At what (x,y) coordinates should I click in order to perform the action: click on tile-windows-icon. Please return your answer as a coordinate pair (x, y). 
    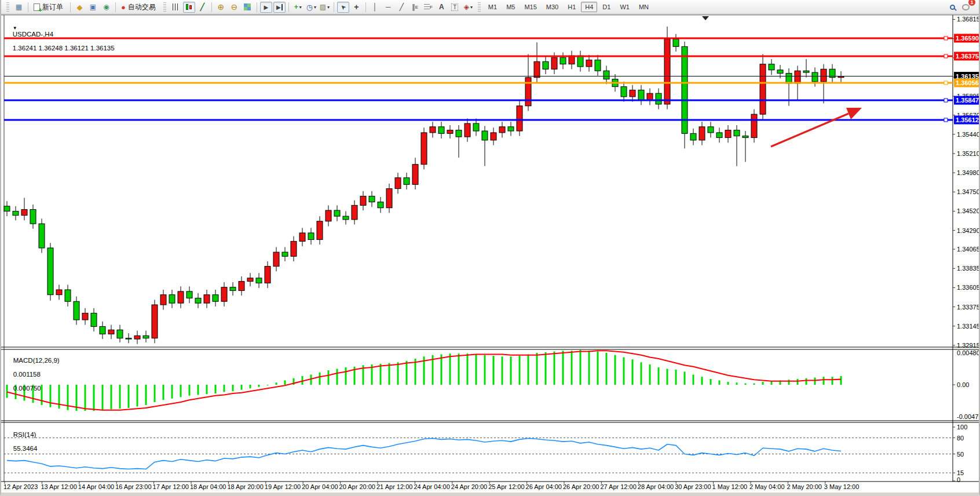
    Looking at the image, I should click on (248, 7).